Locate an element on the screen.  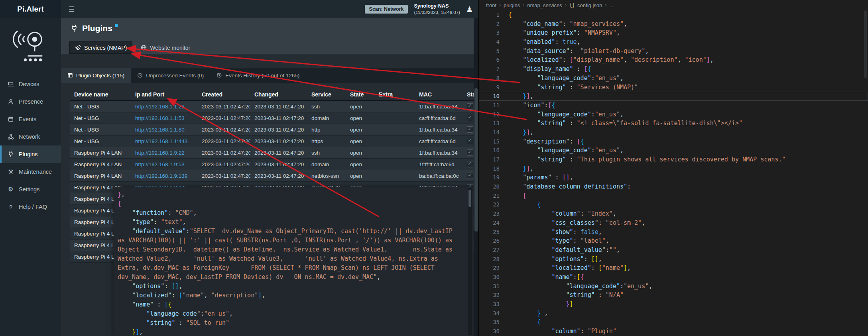
inner-tab-events-history-50-out-of-1265: Events History (50 out of 1265) is located at coordinates (258, 75).